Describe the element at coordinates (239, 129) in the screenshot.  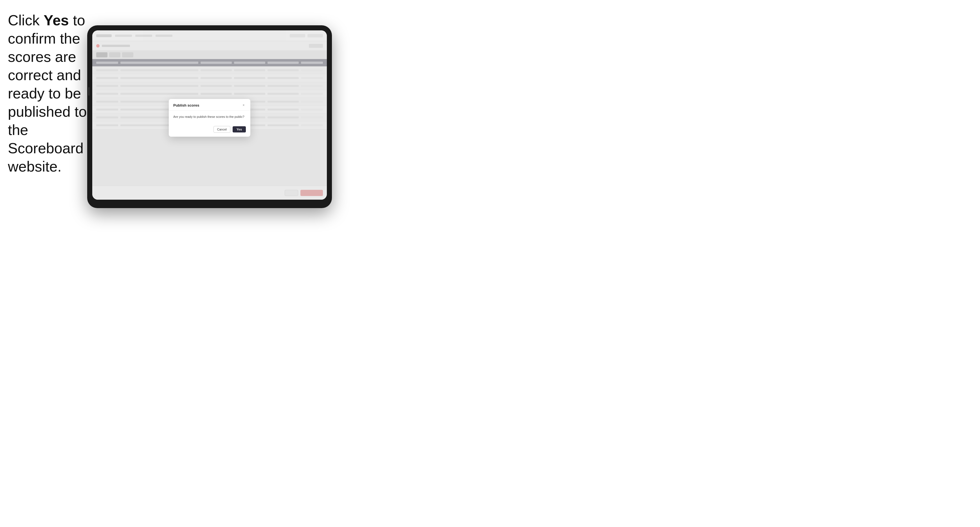
I see `yes-button: Yes` at that location.